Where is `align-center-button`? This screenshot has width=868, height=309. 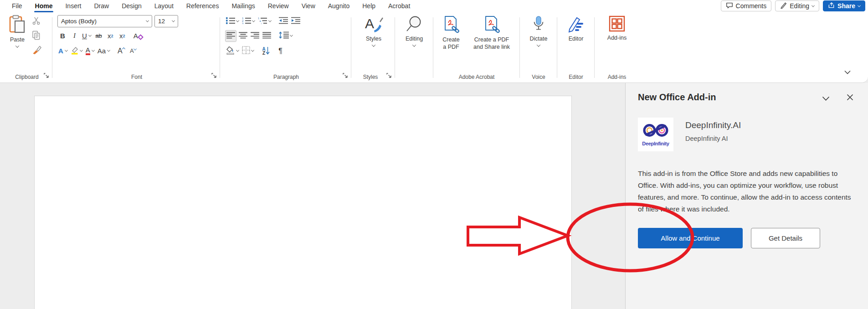
align-center-button is located at coordinates (243, 36).